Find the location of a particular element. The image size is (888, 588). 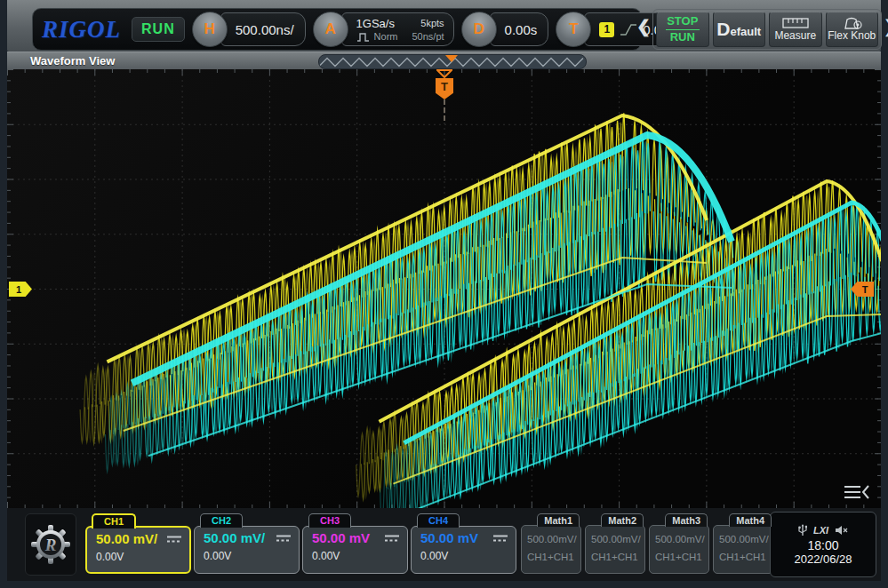

ch1-box: CH1 50.00 mV/ 0.00V is located at coordinates (139, 544).